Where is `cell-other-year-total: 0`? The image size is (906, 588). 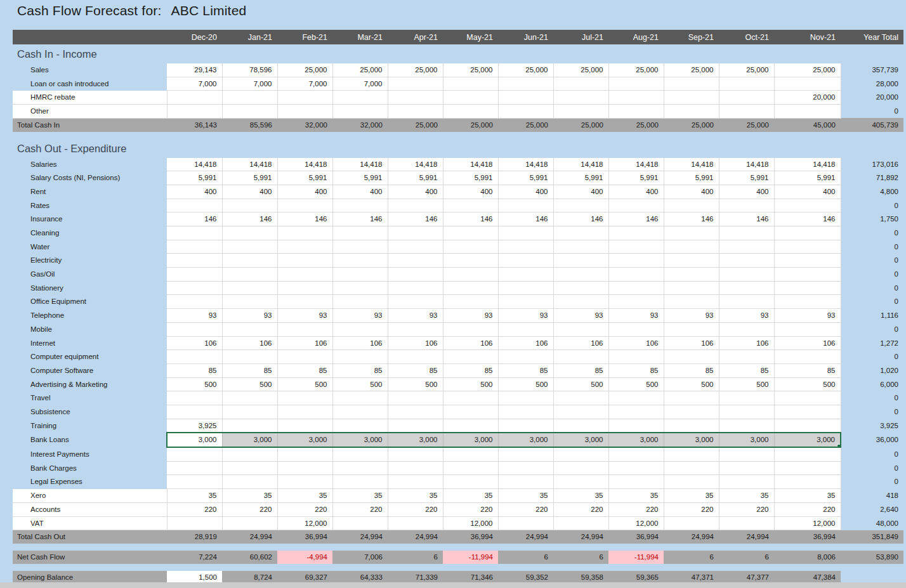
cell-other-year-total: 0 is located at coordinates (872, 112).